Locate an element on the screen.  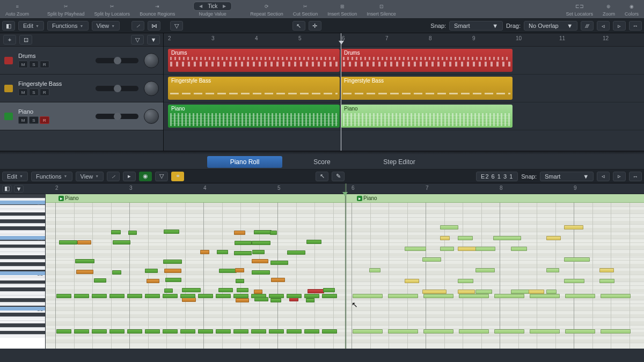
nudge-value-control: ◀Tick▶ Nudge Value is located at coordinates (213, 9).